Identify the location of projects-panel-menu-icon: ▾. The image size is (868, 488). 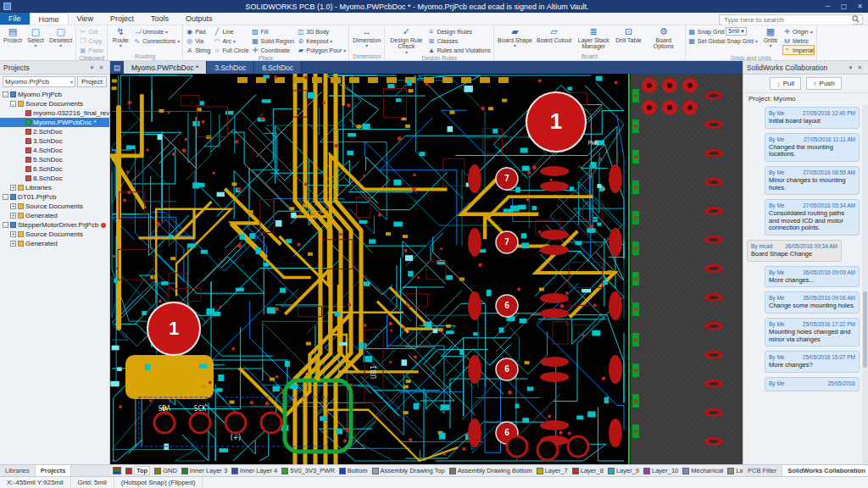
(92, 68).